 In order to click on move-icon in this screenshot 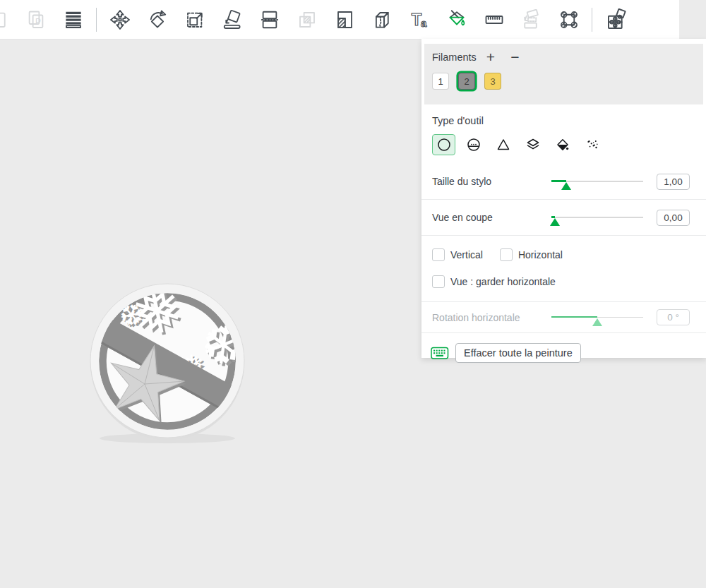, I will do `click(120, 20)`.